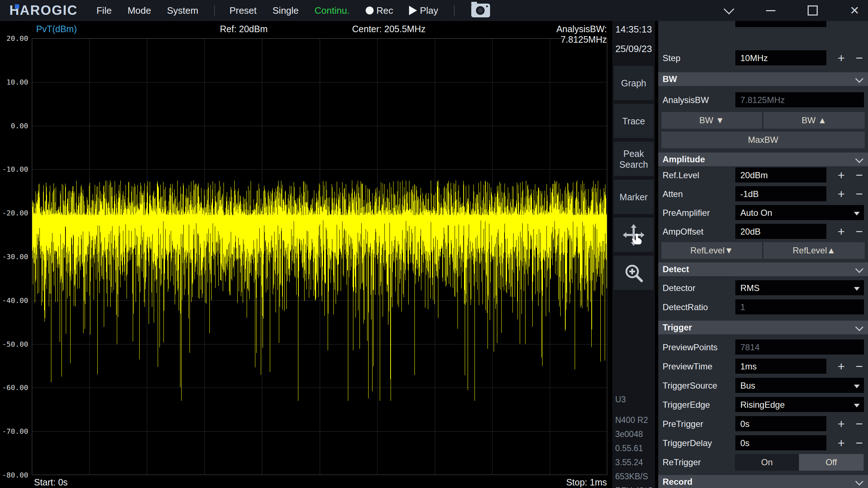 This screenshot has width=868, height=488. Describe the element at coordinates (800, 213) in the screenshot. I see `preamplifier-select: Auto On` at that location.